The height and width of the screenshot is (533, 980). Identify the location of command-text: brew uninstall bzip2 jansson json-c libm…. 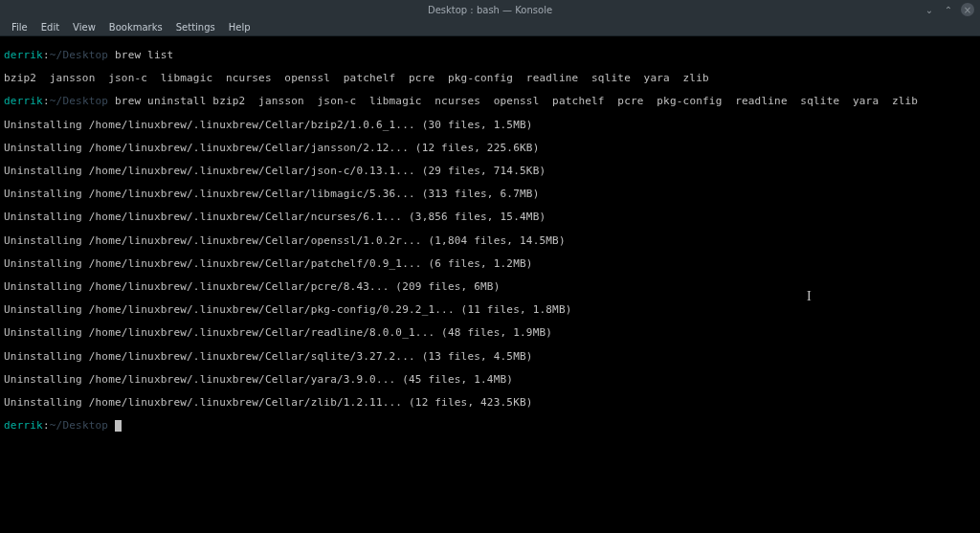
(513, 101).